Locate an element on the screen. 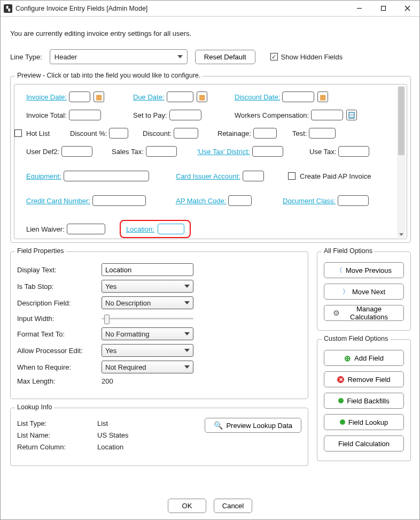 Image resolution: width=420 pixels, height=520 pixels. list-type-value: List is located at coordinates (103, 424).